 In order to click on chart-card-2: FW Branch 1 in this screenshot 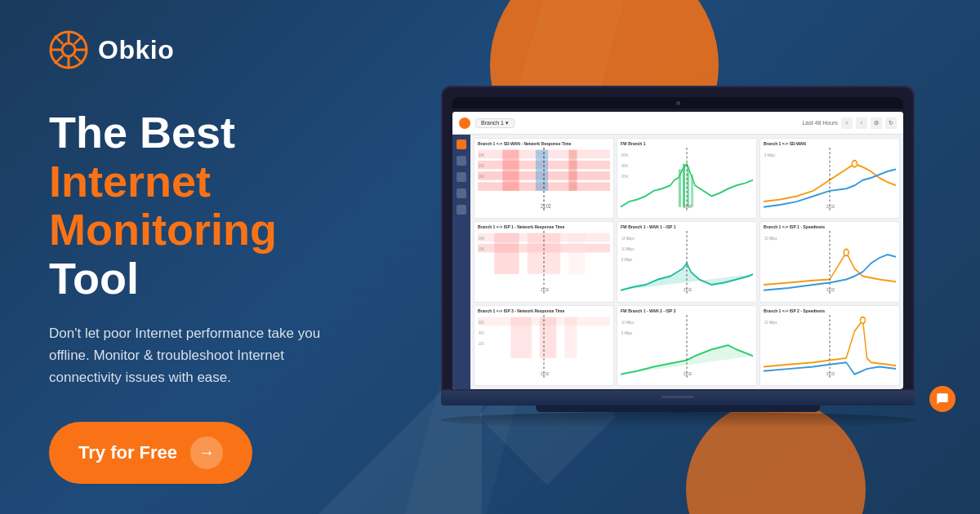, I will do `click(687, 178)`.